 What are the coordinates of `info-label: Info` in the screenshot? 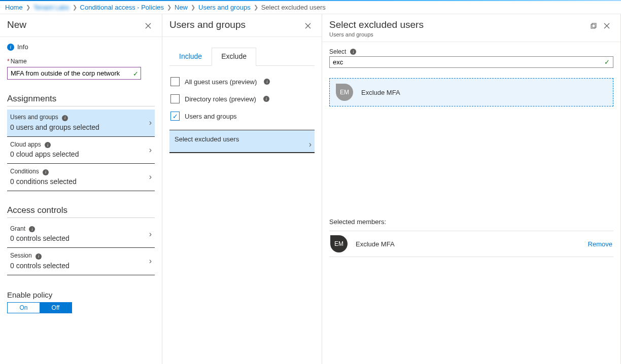 It's located at (23, 47).